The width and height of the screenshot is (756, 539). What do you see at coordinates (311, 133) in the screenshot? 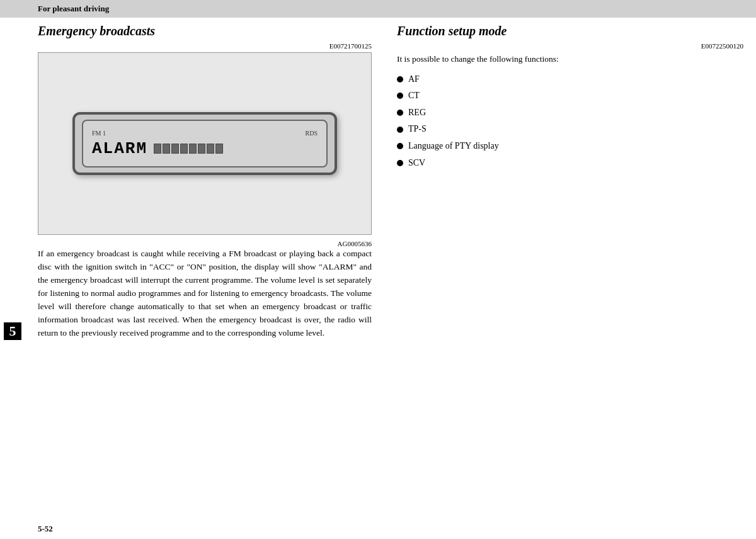
I see `rds-label: RDS` at bounding box center [311, 133].